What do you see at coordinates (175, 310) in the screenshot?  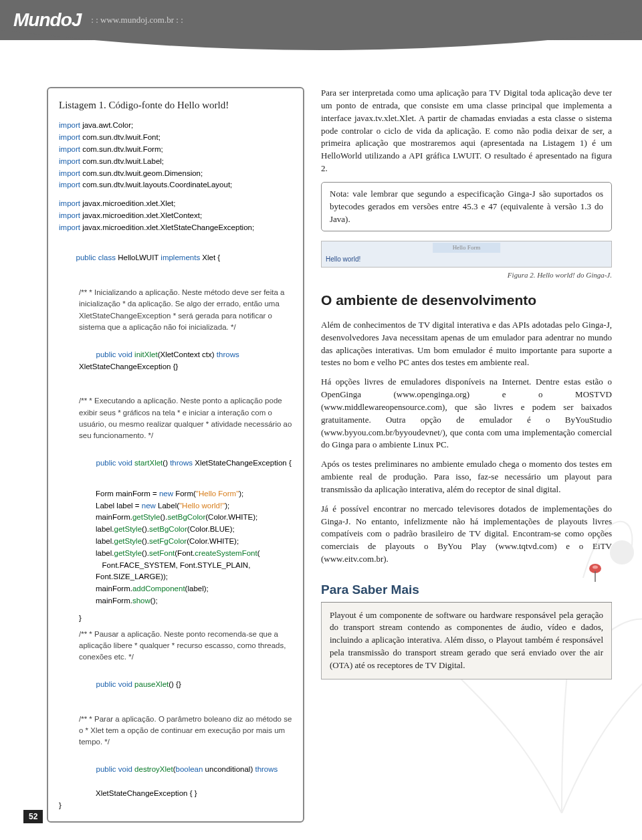 I see `javadoc-init: /** * Inicializando a aplicação. Neste m…` at bounding box center [175, 310].